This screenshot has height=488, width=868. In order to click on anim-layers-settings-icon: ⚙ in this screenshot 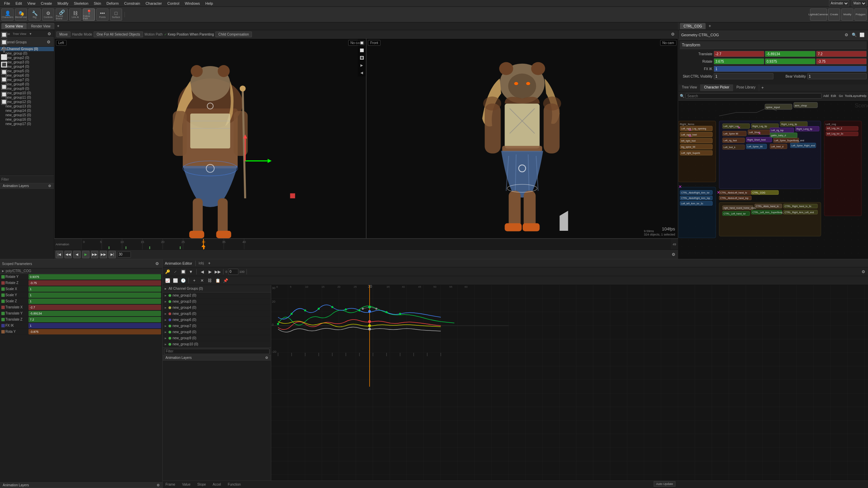, I will do `click(50, 186)`.